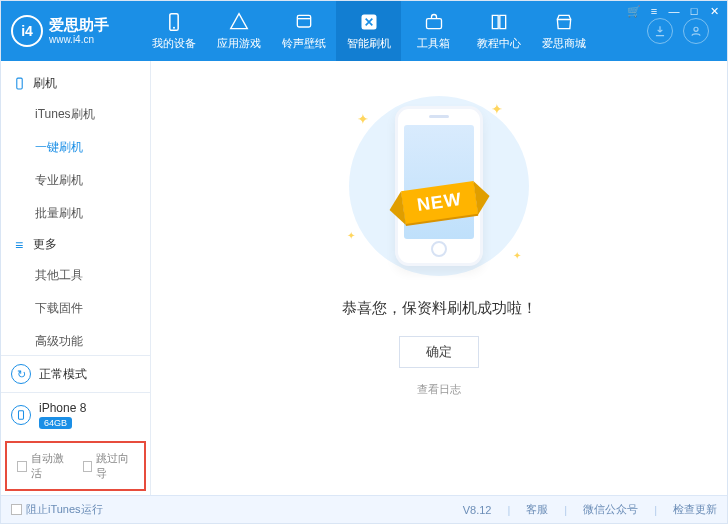 This screenshot has height=524, width=728. I want to click on version-label: V8.12, so click(478, 510).